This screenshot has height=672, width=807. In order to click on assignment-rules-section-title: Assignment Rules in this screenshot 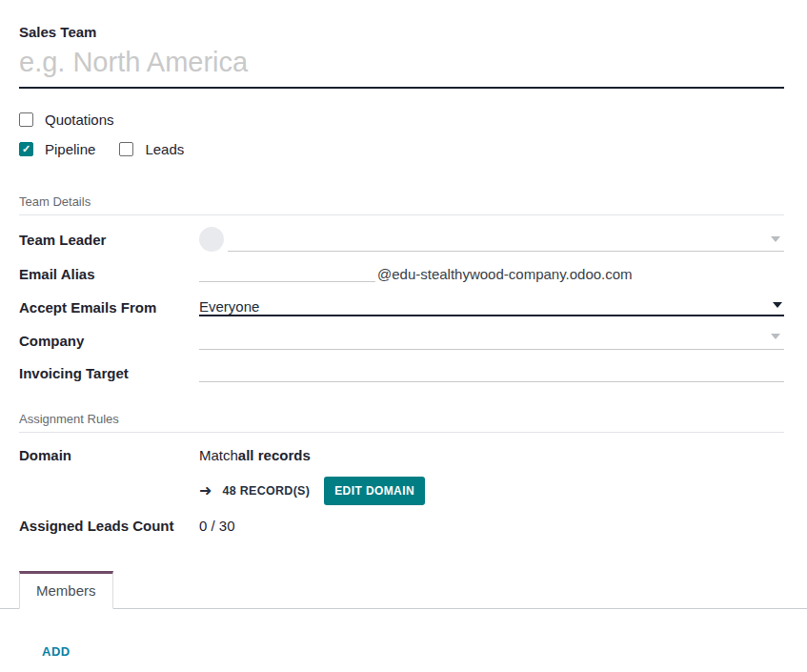, I will do `click(402, 422)`.